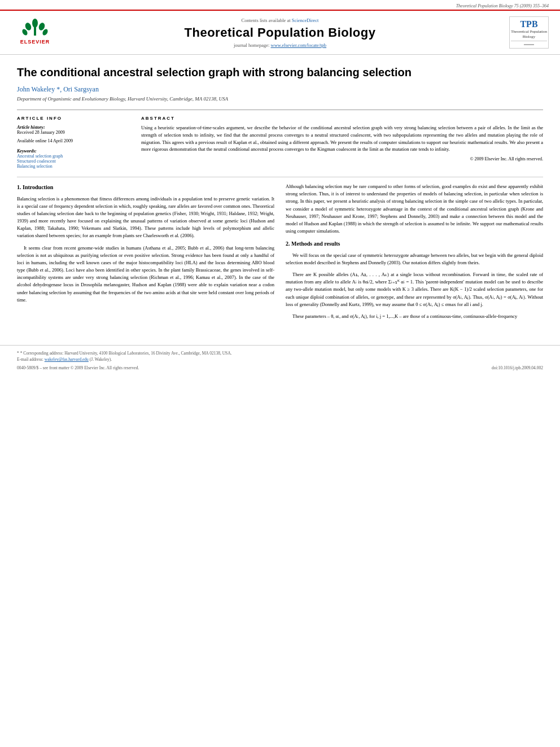 The height and width of the screenshot is (747, 560). Describe the element at coordinates (280, 72) in the screenshot. I see `article-title: The conditional ancestral selection grap…` at that location.